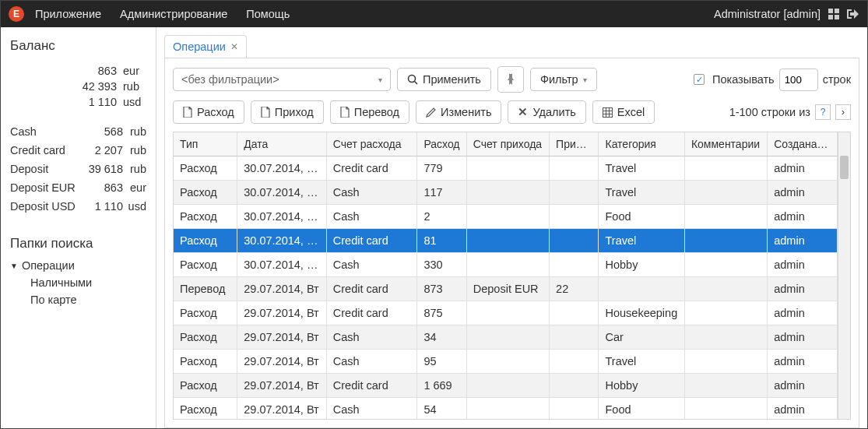 The height and width of the screenshot is (429, 868). I want to click on table-row: Расход30.07.2014, СрCash117Traveladmin, so click(506, 193).